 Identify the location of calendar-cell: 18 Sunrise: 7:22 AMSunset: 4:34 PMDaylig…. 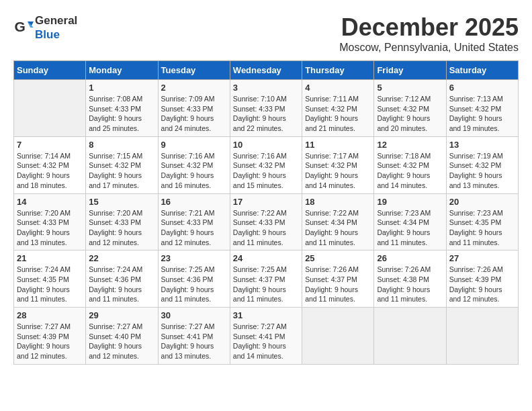
(339, 222).